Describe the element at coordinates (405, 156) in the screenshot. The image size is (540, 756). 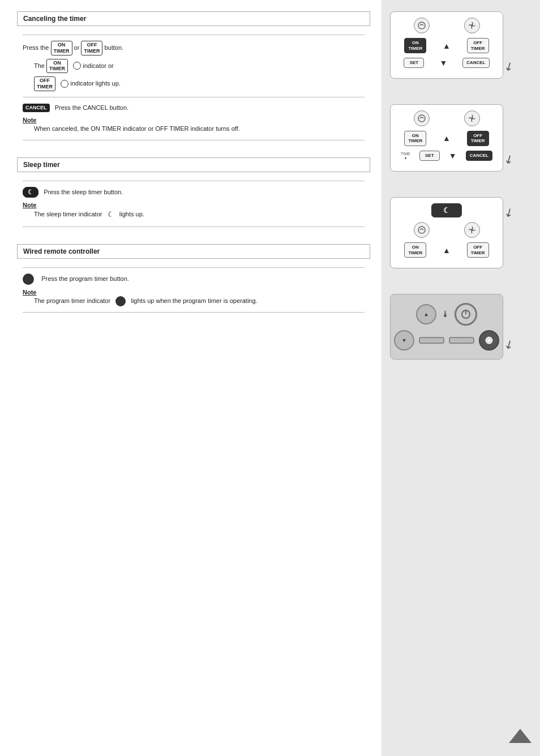
I see `time-dot-indicator: TIME●` at that location.